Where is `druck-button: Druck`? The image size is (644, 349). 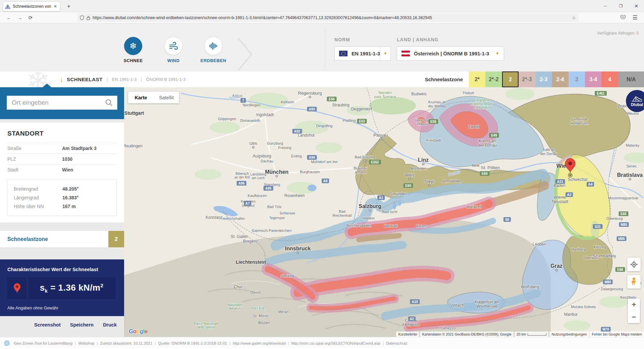
druck-button: Druck is located at coordinates (110, 325).